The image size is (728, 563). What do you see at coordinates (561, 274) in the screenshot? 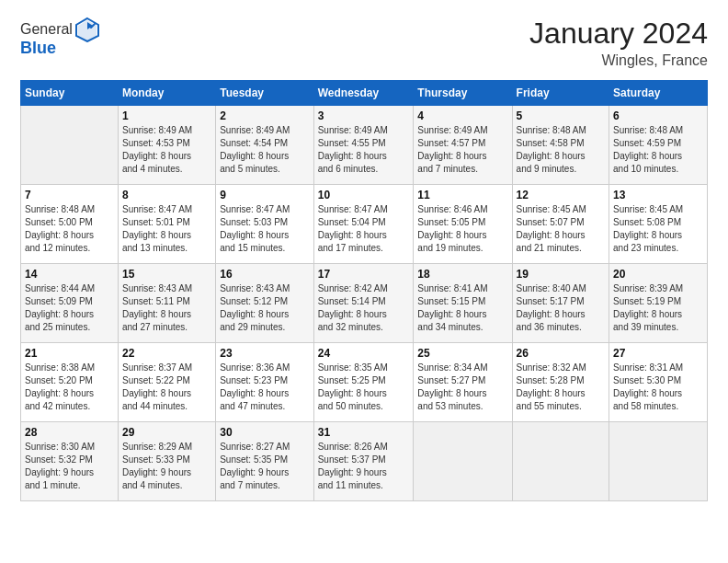
I see `day-number: 19` at bounding box center [561, 274].